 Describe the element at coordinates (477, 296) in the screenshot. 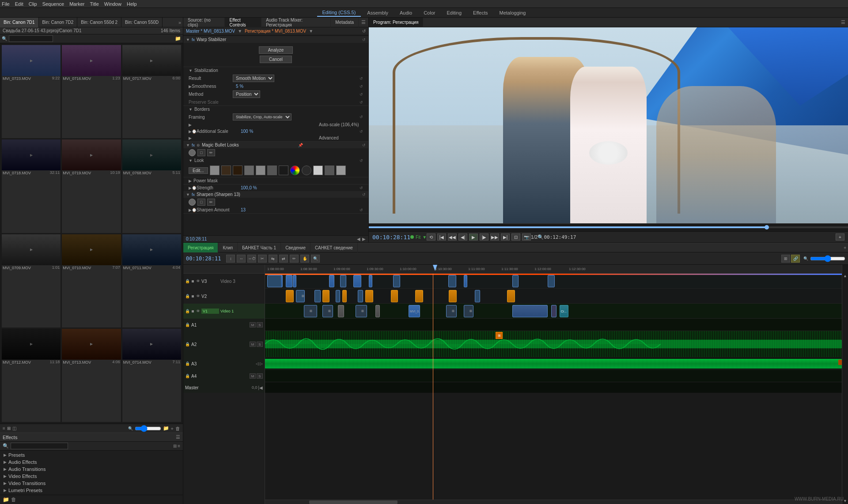

I see `v2-clip-12: ⊞` at that location.